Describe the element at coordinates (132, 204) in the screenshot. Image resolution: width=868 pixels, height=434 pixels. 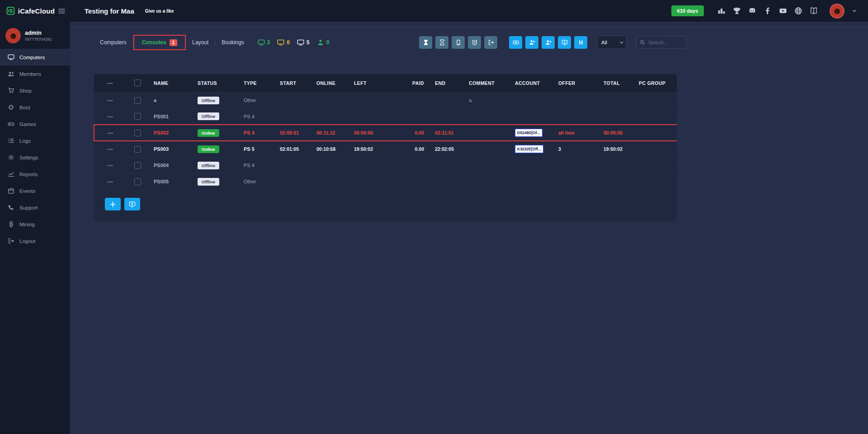
I see `deploy-console-button` at that location.